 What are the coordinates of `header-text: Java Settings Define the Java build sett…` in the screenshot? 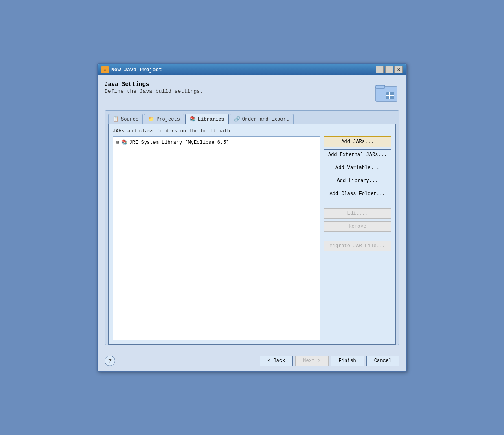 It's located at (154, 88).